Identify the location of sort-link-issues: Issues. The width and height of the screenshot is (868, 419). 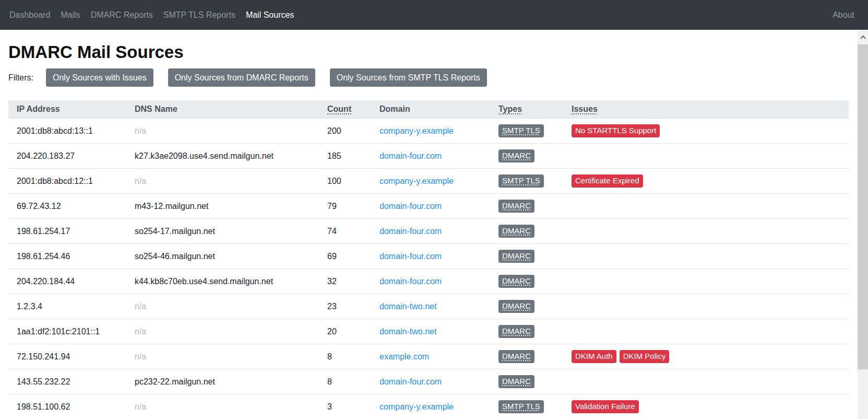
(585, 109).